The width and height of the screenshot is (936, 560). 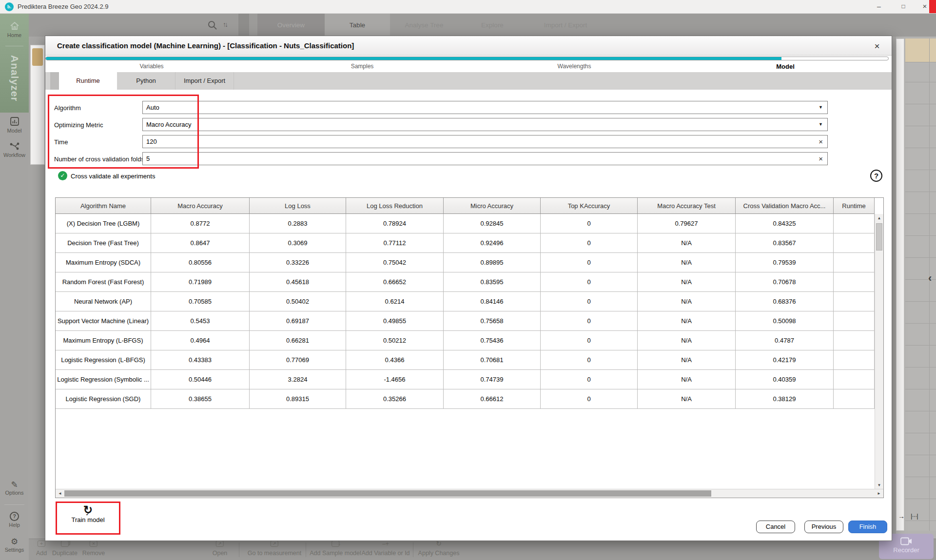 I want to click on cross-validation-folds-label: Number of cross validation folds, so click(x=99, y=159).